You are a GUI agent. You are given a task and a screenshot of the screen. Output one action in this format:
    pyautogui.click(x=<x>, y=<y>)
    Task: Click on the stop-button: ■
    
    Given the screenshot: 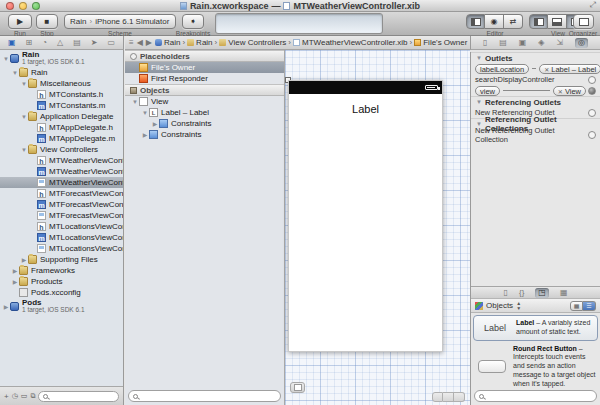 What is the action you would take?
    pyautogui.click(x=47, y=22)
    